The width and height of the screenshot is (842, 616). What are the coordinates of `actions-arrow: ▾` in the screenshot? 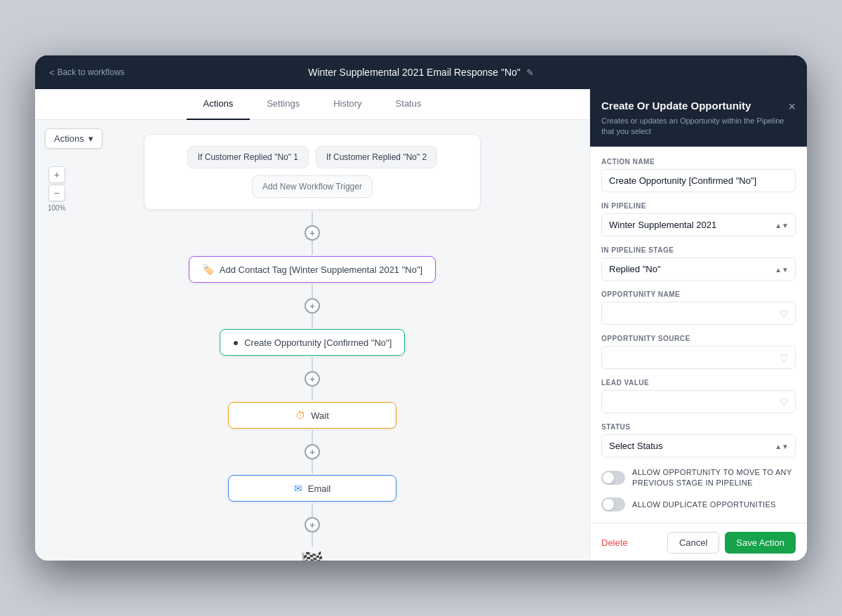 It's located at (91, 139).